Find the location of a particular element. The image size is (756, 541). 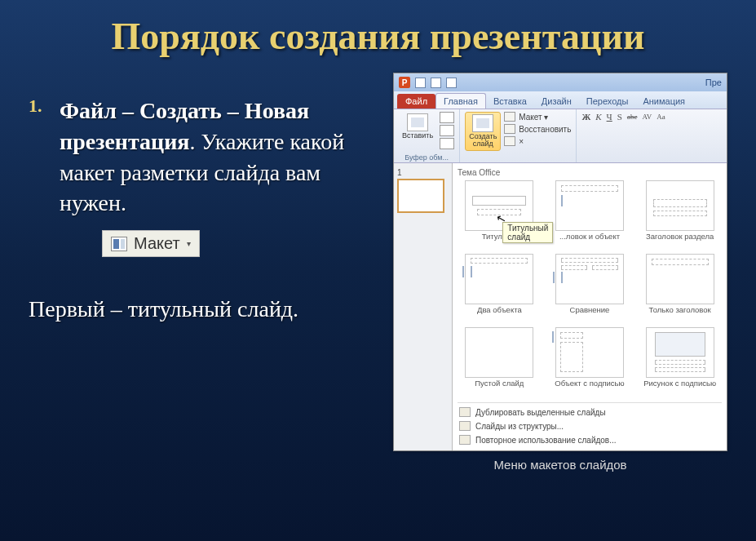

group-slides: Создать слайд Макет ▾ Восстановить × is located at coordinates (519, 135).